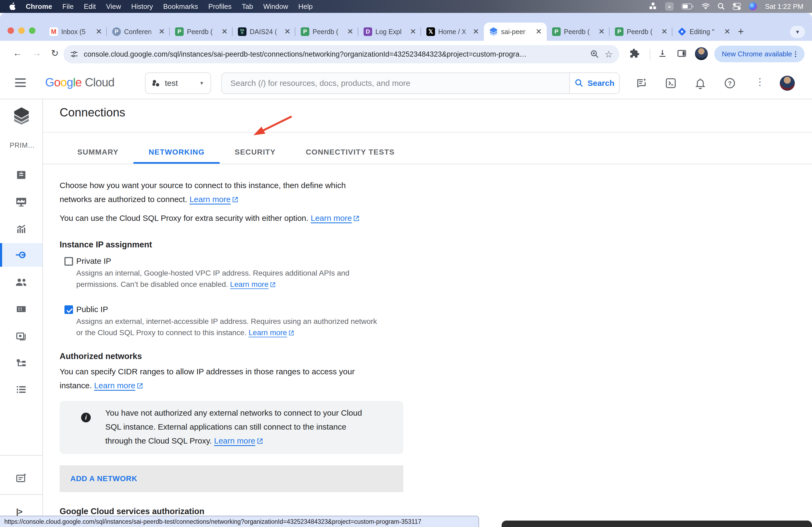 Image resolution: width=812 pixels, height=527 pixels. Describe the element at coordinates (21, 175) in the screenshot. I see `sidebar-item-overview` at that location.